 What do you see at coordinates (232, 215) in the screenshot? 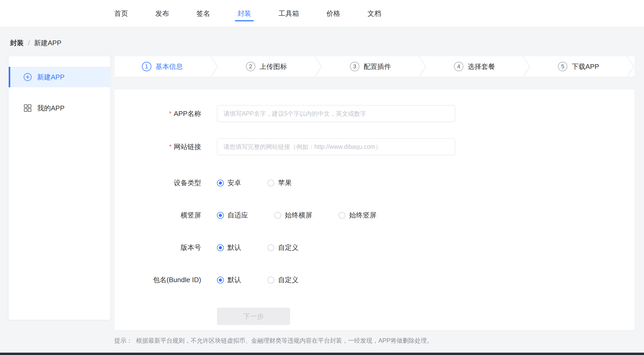
I see `radio-adaptive: 自适应` at bounding box center [232, 215].